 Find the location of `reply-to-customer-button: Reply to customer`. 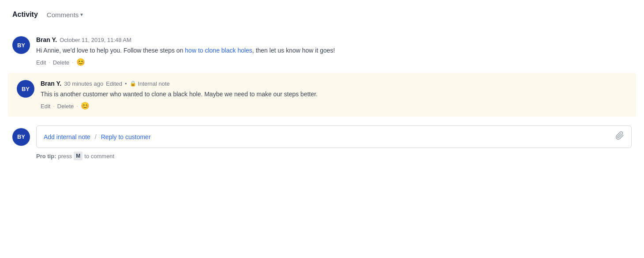

reply-to-customer-button: Reply to customer is located at coordinates (126, 137).